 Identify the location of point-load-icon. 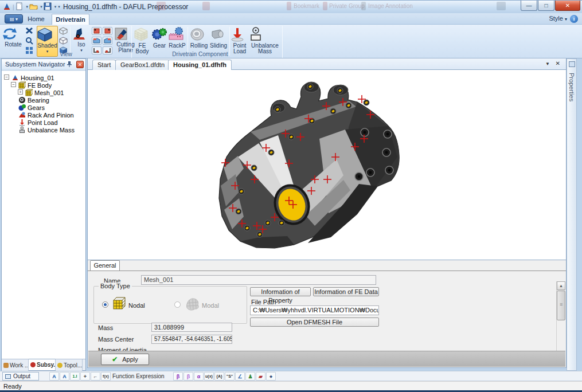
(22, 123).